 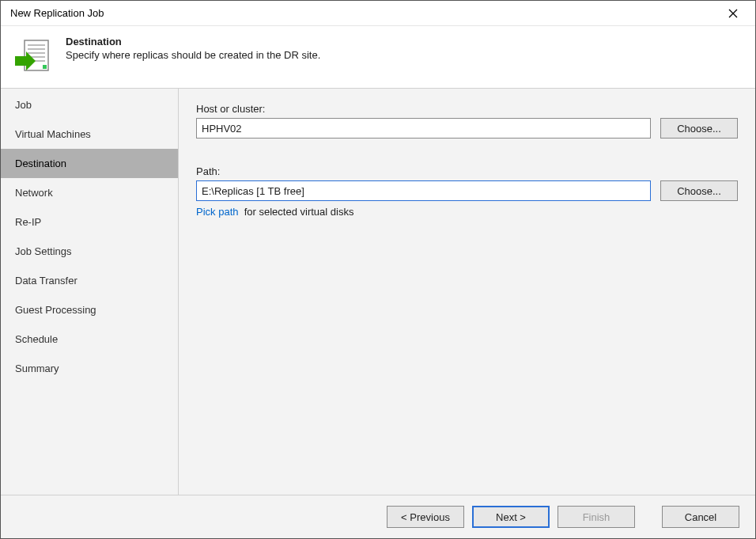 What do you see at coordinates (89, 193) in the screenshot?
I see `sidebar-item-network: Network` at bounding box center [89, 193].